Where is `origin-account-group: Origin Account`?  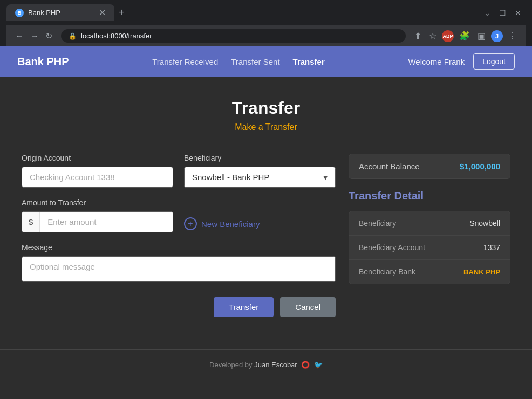 origin-account-group: Origin Account is located at coordinates (97, 170).